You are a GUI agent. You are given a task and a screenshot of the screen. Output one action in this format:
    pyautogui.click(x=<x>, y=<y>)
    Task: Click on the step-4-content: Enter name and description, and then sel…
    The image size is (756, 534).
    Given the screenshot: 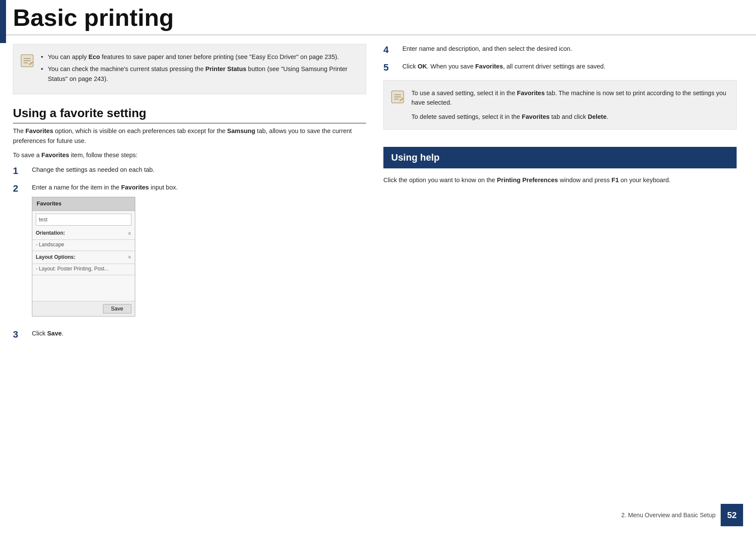 What is the action you would take?
    pyautogui.click(x=569, y=49)
    